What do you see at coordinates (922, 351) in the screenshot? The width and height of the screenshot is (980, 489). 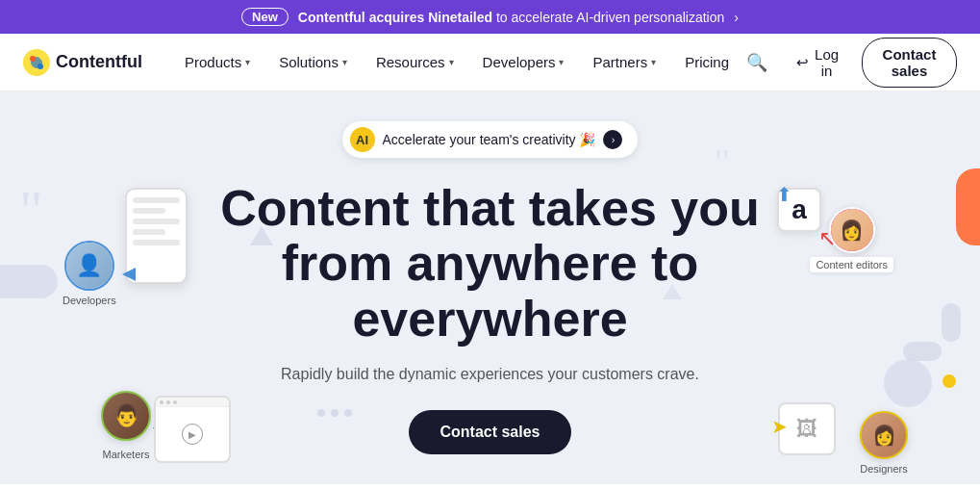 I see `decorative-blob-right2` at bounding box center [922, 351].